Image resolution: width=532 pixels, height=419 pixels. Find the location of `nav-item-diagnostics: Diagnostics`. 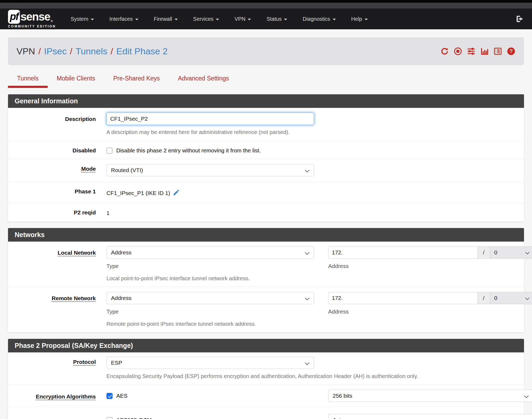

nav-item-diagnostics: Diagnostics is located at coordinates (319, 19).